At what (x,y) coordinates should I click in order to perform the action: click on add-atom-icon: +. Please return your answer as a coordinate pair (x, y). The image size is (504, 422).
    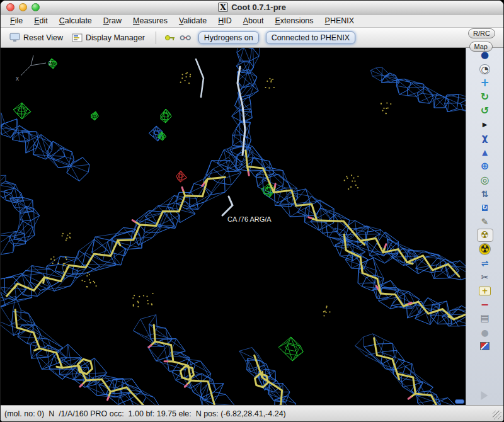
    Looking at the image, I should click on (485, 291).